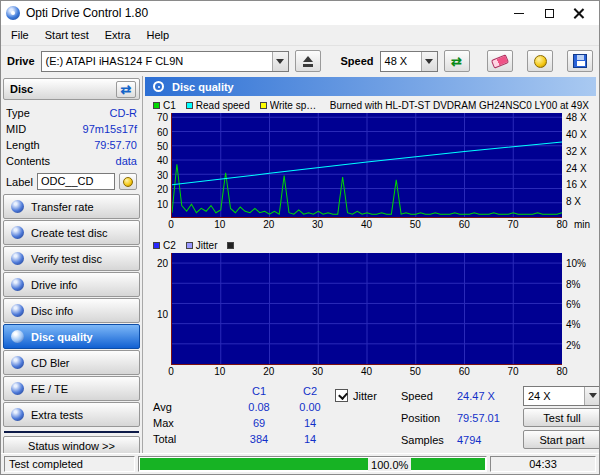 The height and width of the screenshot is (475, 600). What do you see at coordinates (72, 206) in the screenshot?
I see `sidebar-item-transfer-rate: Transfer rate` at bounding box center [72, 206].